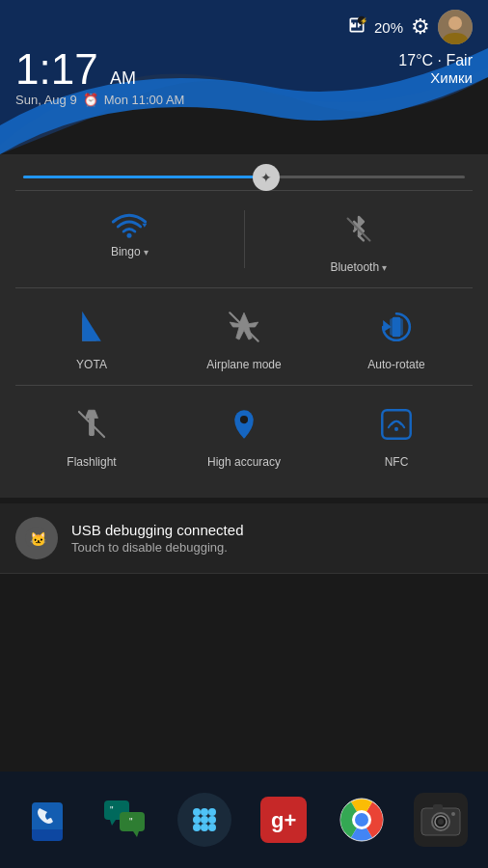 Image resolution: width=488 pixels, height=868 pixels. Describe the element at coordinates (244, 75) in the screenshot. I see `time-weather-row: 1:17 AM Sun, Aug 9 ⏰ Mon 11:00 AM 17°C ·…` at that location.